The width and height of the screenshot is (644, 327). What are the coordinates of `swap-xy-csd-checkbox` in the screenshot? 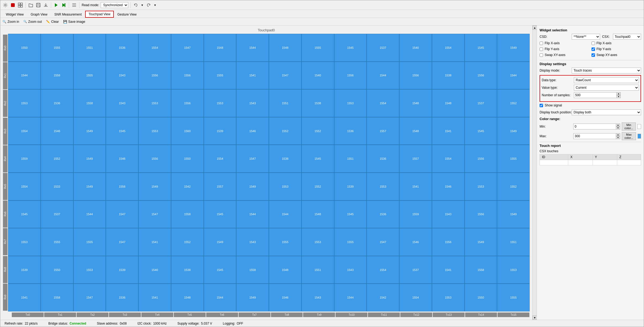 It's located at (541, 55).